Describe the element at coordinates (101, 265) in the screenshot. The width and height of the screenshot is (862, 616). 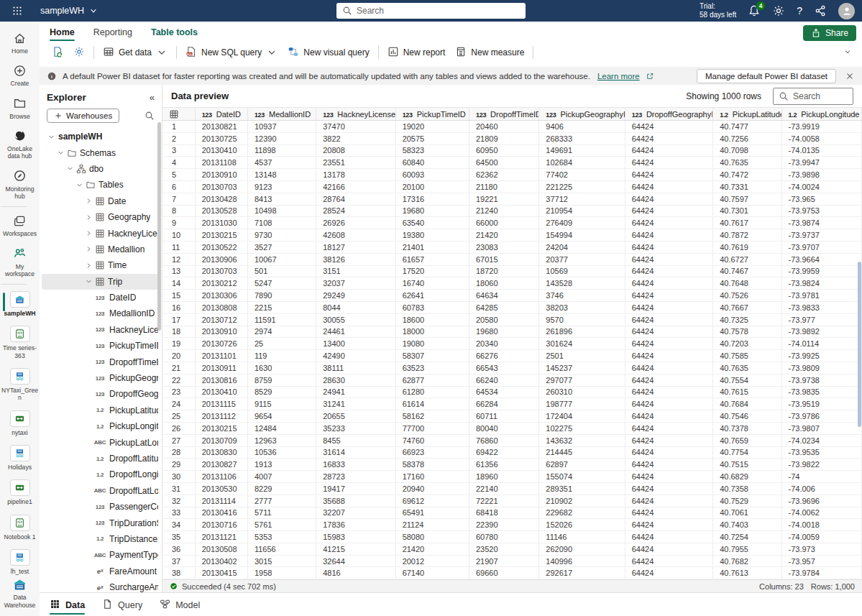
I see `tree-row-time: Time` at that location.